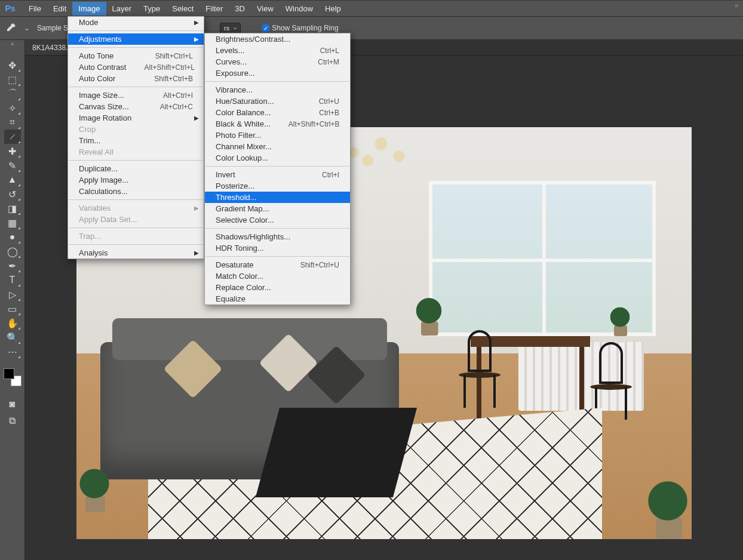 Image resolution: width=743 pixels, height=560 pixels. Describe the element at coordinates (136, 23) in the screenshot. I see `menu-item-label: Mode` at that location.